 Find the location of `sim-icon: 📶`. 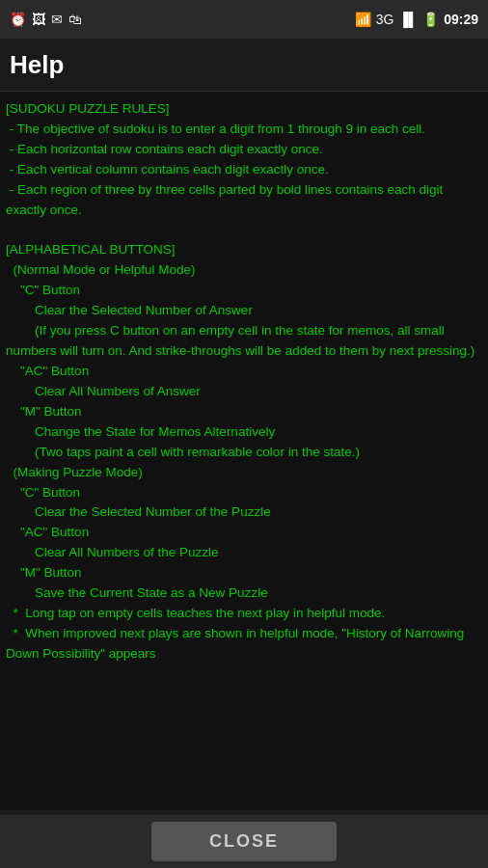

sim-icon: 📶 is located at coordinates (363, 19).